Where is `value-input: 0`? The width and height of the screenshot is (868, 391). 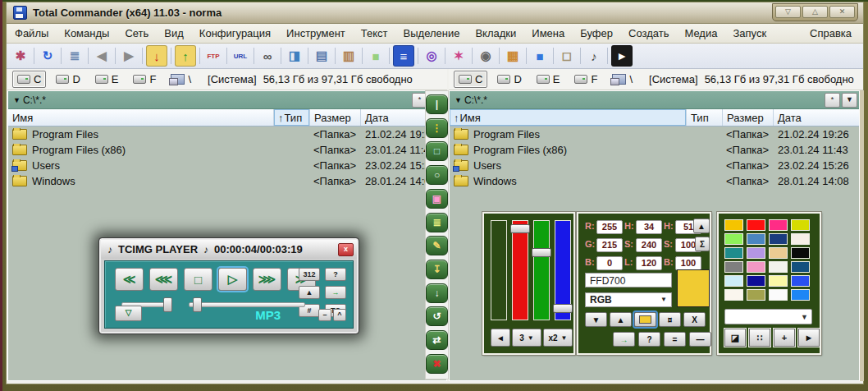 value-input: 0 is located at coordinates (610, 263).